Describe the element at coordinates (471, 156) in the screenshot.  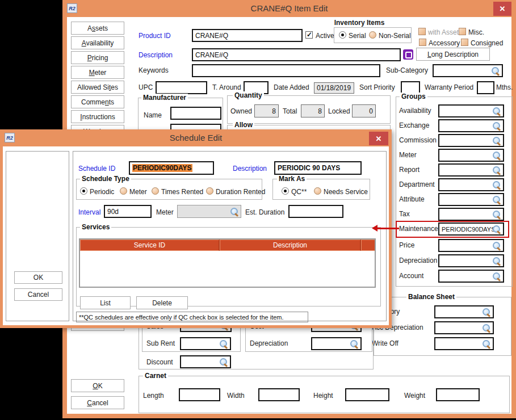
I see `group-meter-field` at that location.